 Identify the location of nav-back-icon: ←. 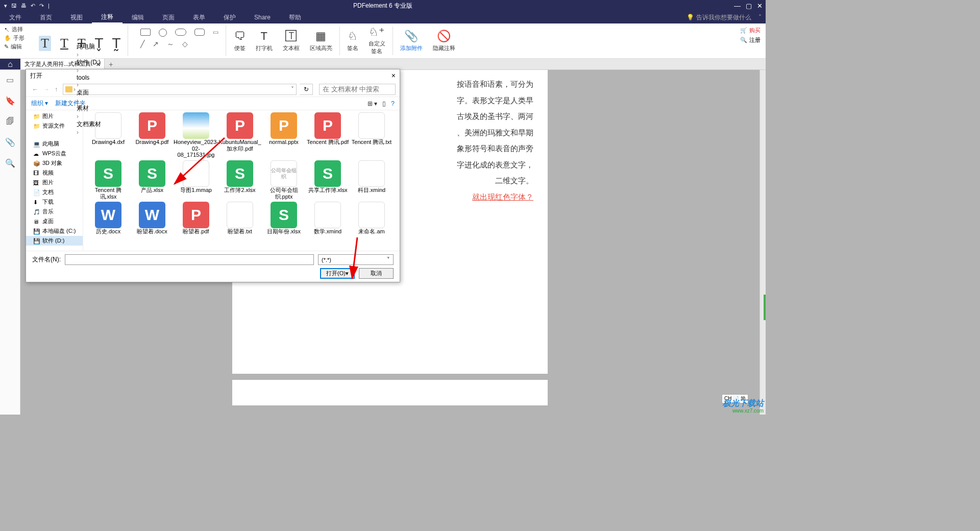
(35, 89).